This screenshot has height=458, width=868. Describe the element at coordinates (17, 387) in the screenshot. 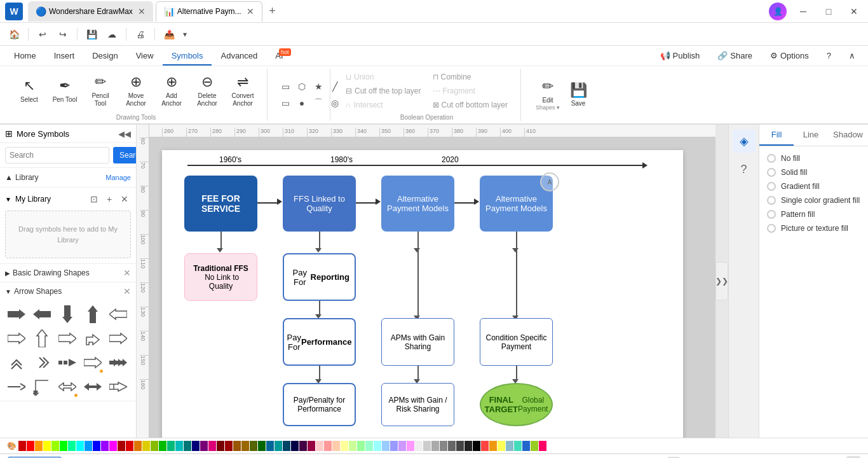

I see `arrow-stripe-right2` at that location.